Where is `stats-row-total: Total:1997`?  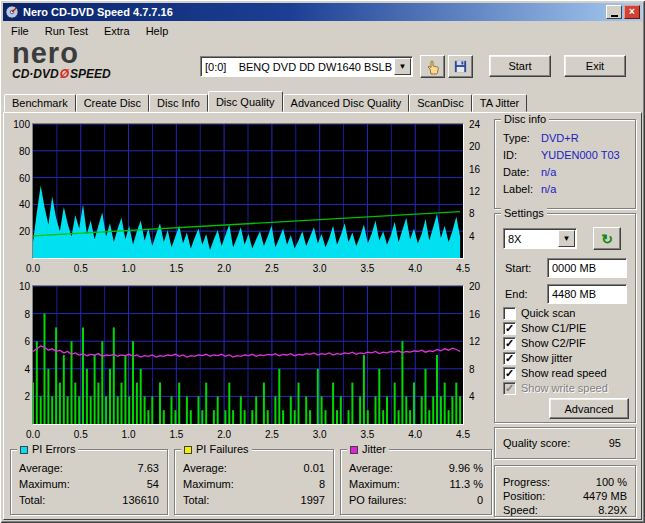
stats-row-total: Total:1997 is located at coordinates (254, 500).